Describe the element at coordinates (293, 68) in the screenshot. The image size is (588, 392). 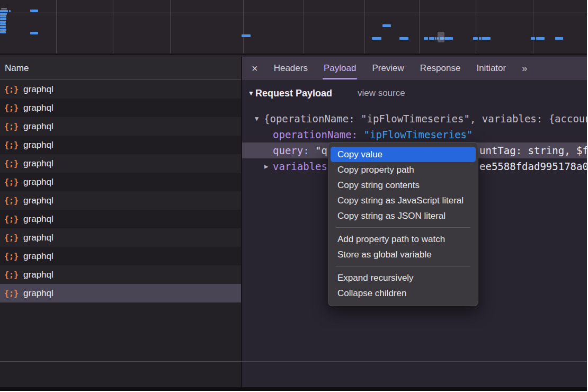
I see `header-band: Name × Headers Payload Preview Response …` at that location.